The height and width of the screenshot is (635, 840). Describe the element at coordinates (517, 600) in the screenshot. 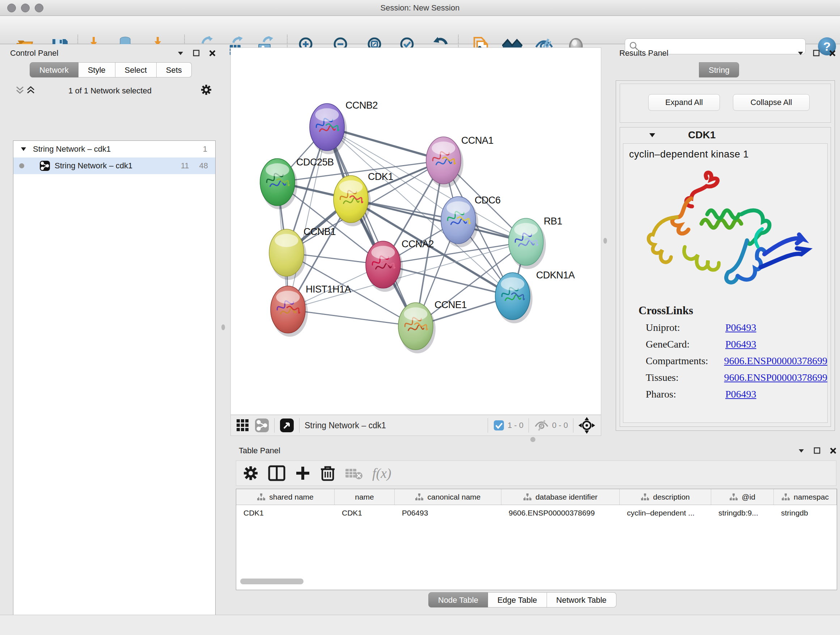

I see `tab-edge-table: Edge Table` at that location.